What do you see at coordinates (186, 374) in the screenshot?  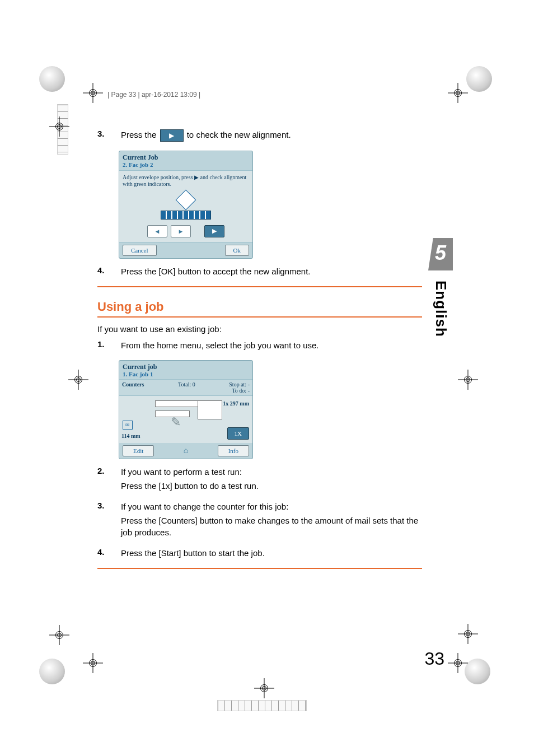 I see `dialog-subtitle: 1. Fac job 1` at bounding box center [186, 374].